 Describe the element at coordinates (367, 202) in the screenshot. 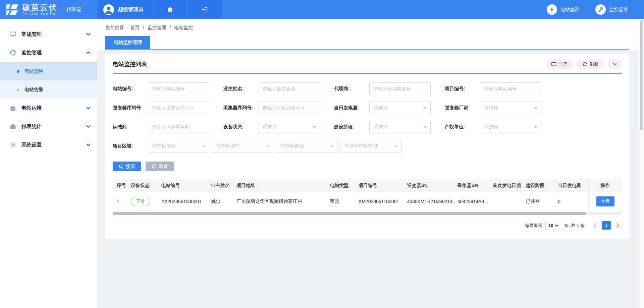

I see `table-row: 1 正常 YX2023061000001 姚忠 广东深圳龙华区观澜镇姚家庄村 租…` at that location.